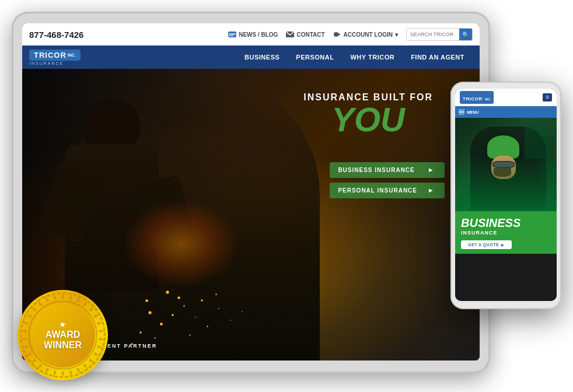  What do you see at coordinates (63, 335) in the screenshot?
I see `award-outer-ring: ★ AWARD WINNER` at bounding box center [63, 335].